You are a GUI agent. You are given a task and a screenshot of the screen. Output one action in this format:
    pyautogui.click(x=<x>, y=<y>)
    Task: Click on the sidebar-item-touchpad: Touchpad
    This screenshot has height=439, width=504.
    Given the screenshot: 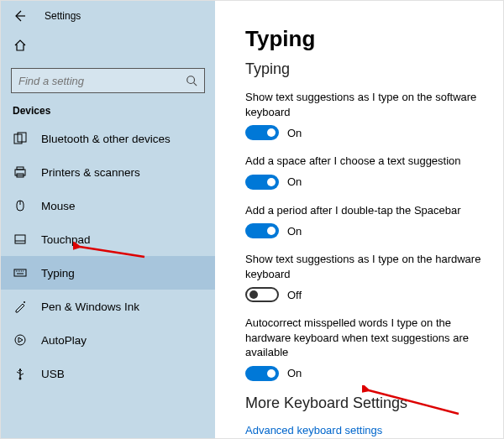 What is the action you would take?
    pyautogui.click(x=108, y=239)
    